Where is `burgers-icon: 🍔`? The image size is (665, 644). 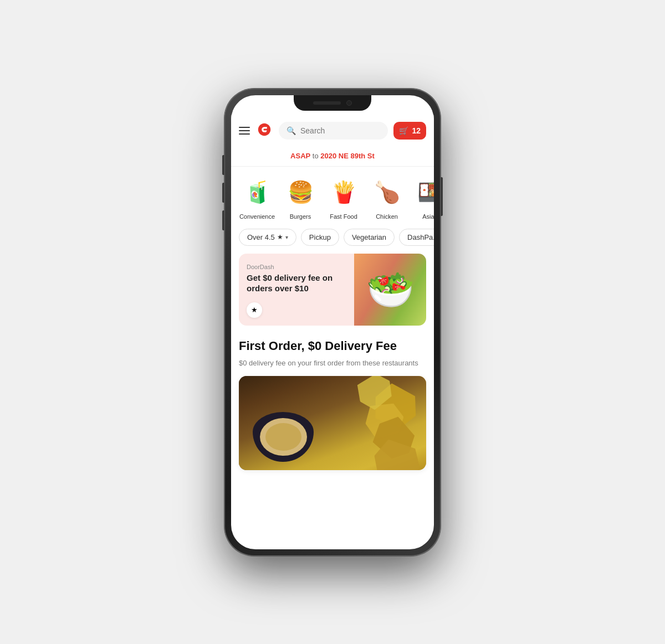
burgers-icon: 🍔 is located at coordinates (300, 192).